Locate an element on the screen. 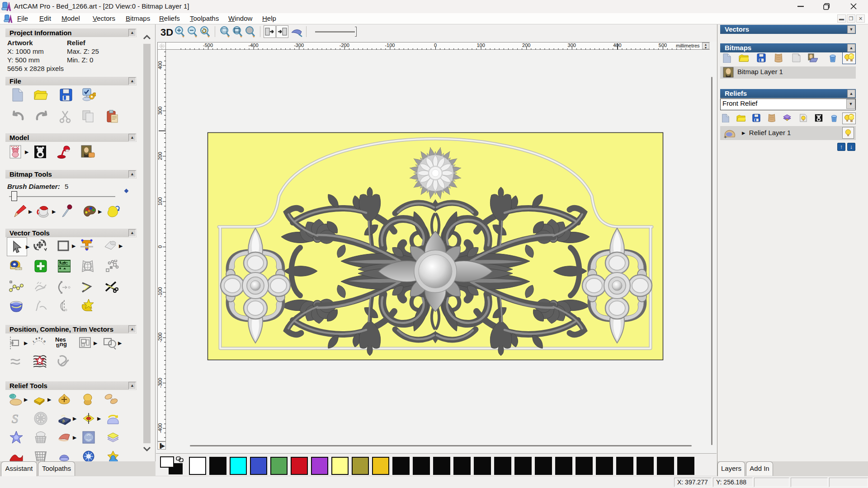  svg-text: e is located at coordinates (37, 338).